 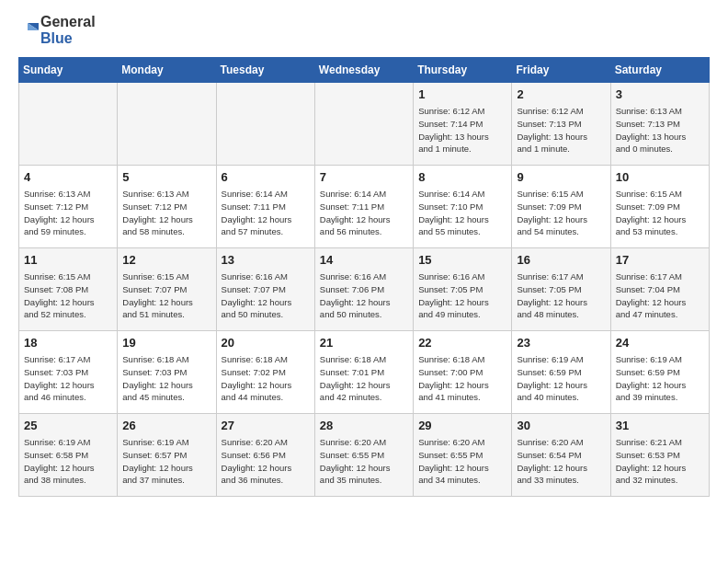 I want to click on calendar-cell: 1Sunrise: 6:12 AM Sunset: 7:14 PM Daylig…, so click(x=463, y=123).